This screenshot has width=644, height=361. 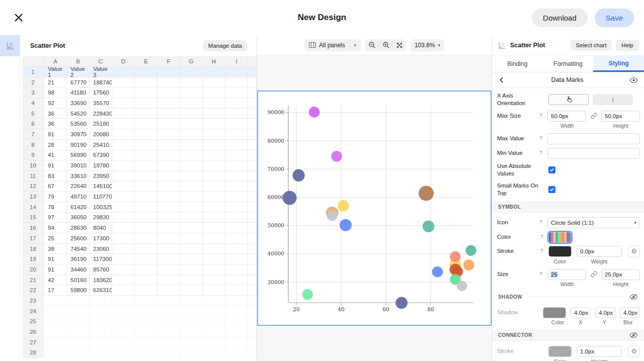 What do you see at coordinates (594, 275) in the screenshot?
I see `link-icon` at bounding box center [594, 275].